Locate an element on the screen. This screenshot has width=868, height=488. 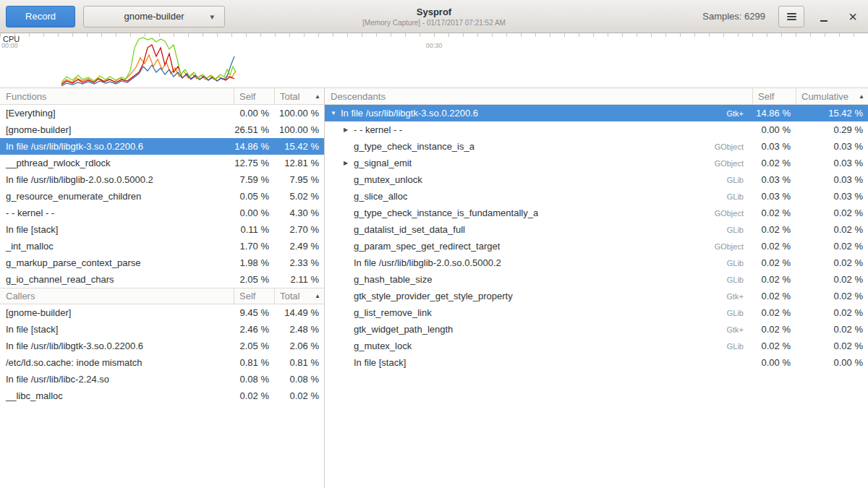
descendant-self-percent: 14.86 % is located at coordinates (774, 113).